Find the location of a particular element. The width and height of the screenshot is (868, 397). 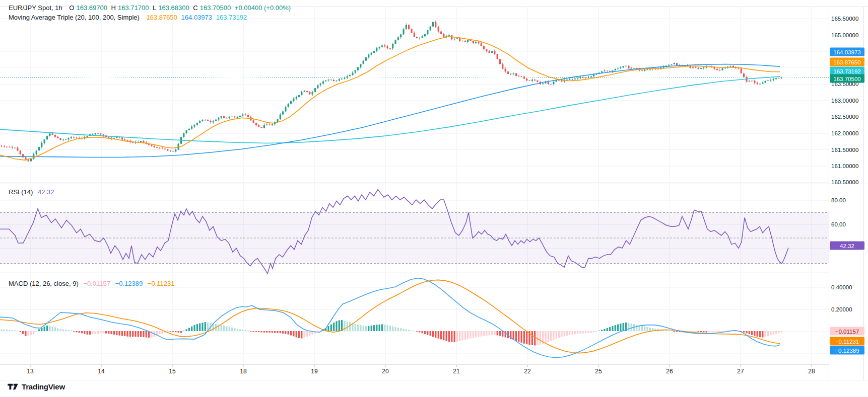

macd-axis-label: 0.40000 is located at coordinates (842, 287).